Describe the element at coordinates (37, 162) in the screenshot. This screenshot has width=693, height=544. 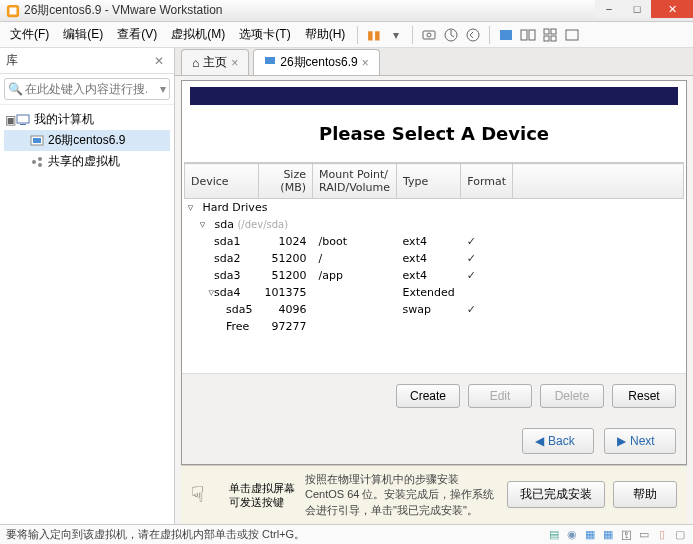
I see `shared-icon` at that location.